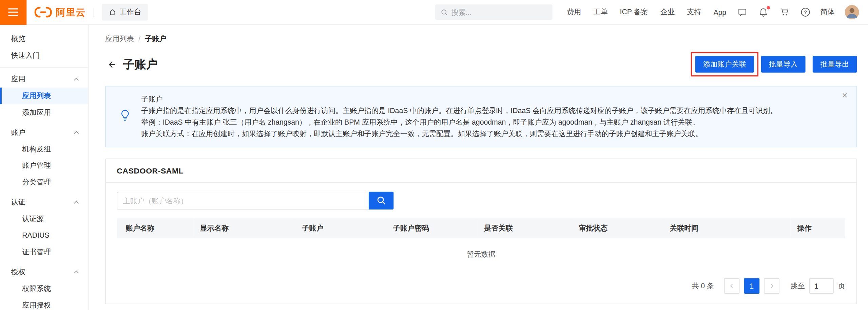  I want to click on avatar-image, so click(852, 12).